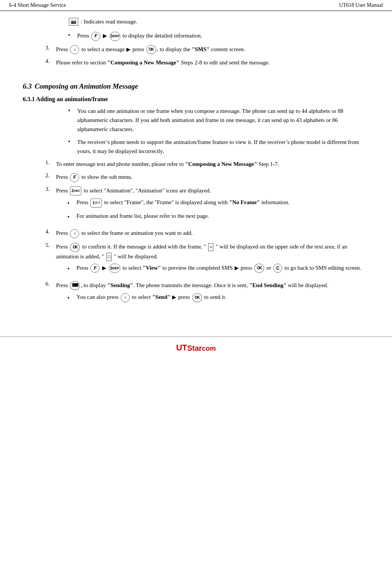  I want to click on key-select-msg: ○, so click(75, 50).